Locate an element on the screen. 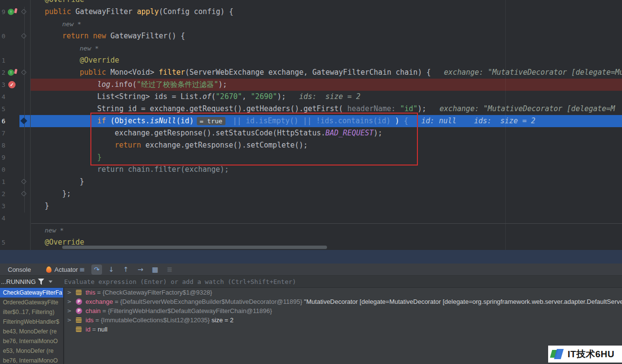 The image size is (622, 364). threads-dropdown: ...RUNNING is located at coordinates (32, 281).